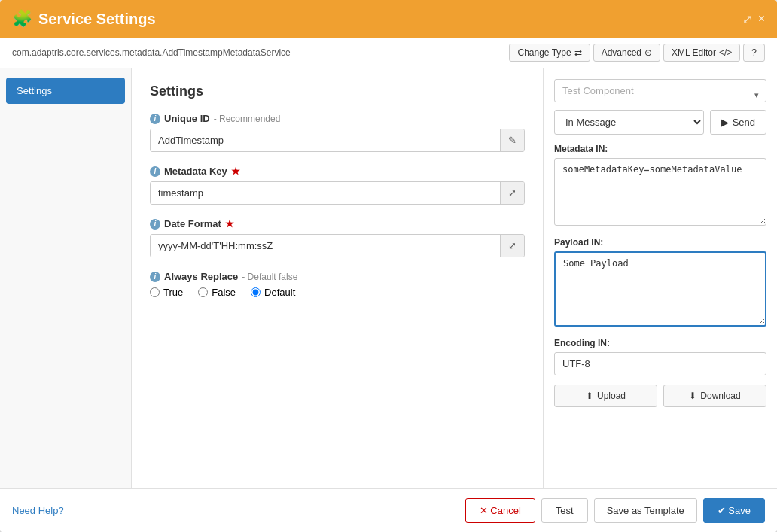 The height and width of the screenshot is (532, 777). Describe the element at coordinates (155, 292) in the screenshot. I see `radio-true` at that location.